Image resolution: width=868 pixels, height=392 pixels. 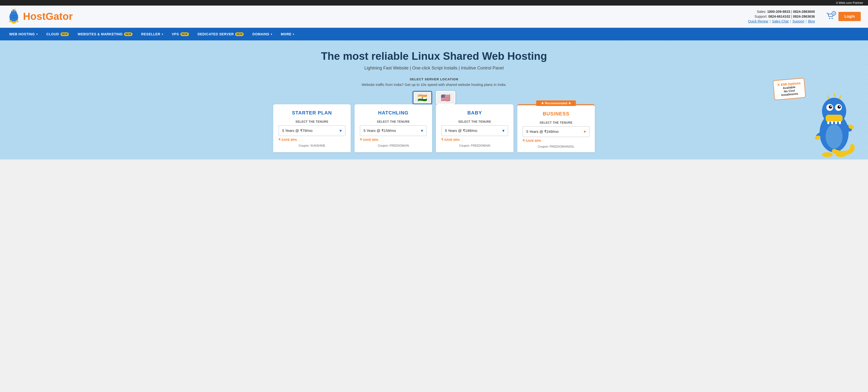 What do you see at coordinates (475, 140) in the screenshot?
I see `baby-save-badge: ₹ SAVE 60%` at bounding box center [475, 140].